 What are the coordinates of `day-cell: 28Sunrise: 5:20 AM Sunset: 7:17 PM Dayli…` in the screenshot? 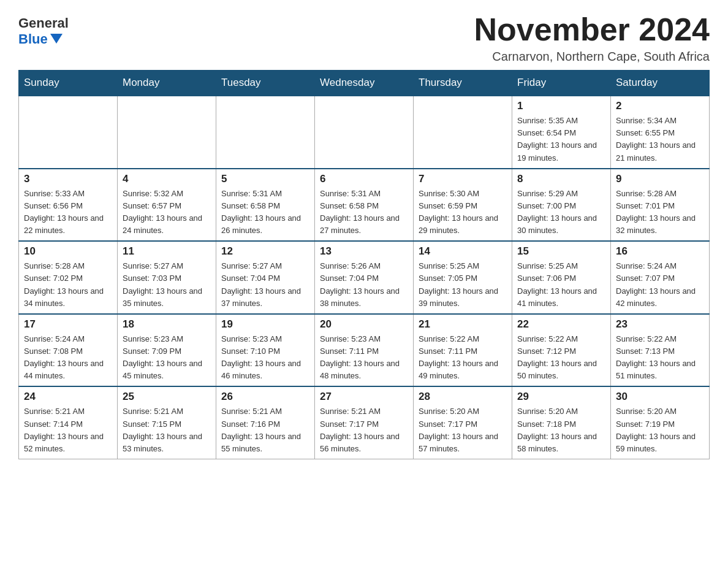 It's located at (463, 423).